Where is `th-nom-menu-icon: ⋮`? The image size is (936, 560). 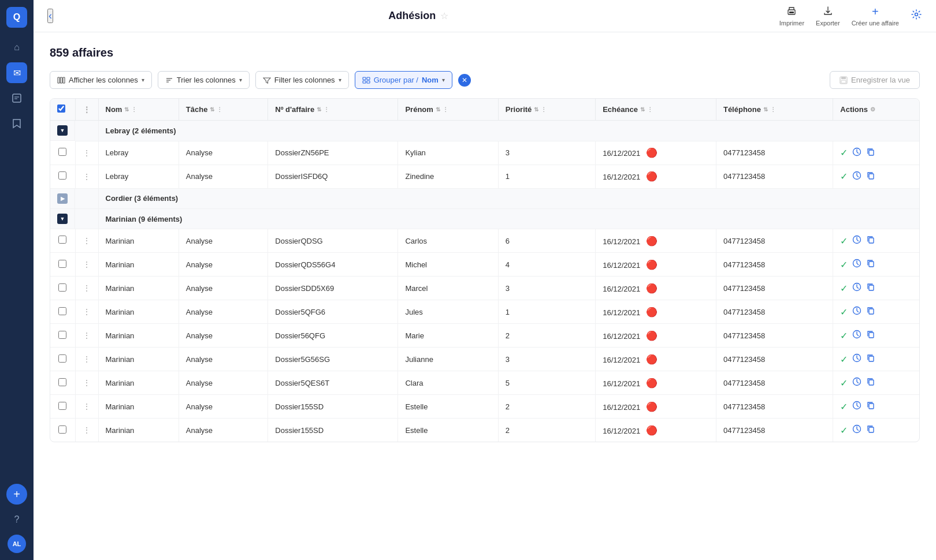 th-nom-menu-icon: ⋮ is located at coordinates (134, 110).